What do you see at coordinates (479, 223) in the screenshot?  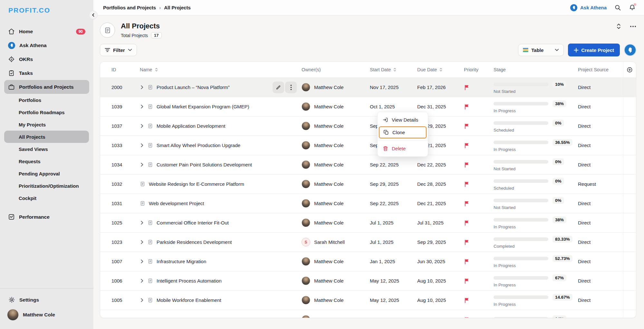 I see `cell-priority` at bounding box center [479, 223].